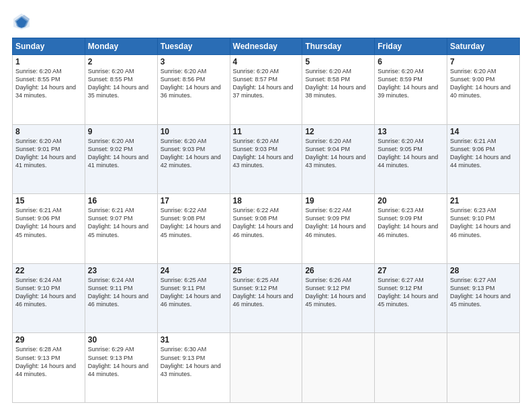 Image resolution: width=532 pixels, height=411 pixels. What do you see at coordinates (121, 153) in the screenshot?
I see `day-info: Sunrise: 6:20 AM Sunset: 9:02 PM Dayligh…` at bounding box center [121, 153].